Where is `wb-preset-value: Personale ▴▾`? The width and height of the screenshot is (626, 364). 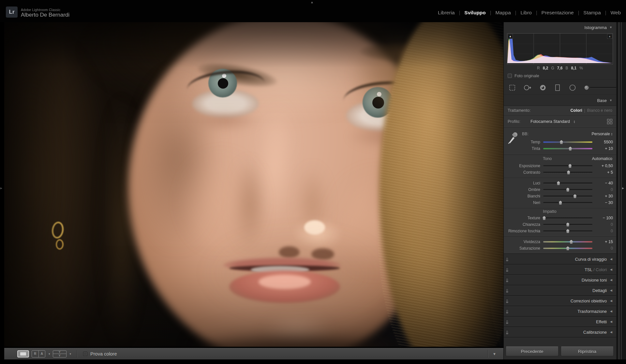 wb-preset-value: Personale ▴▾ is located at coordinates (602, 134).